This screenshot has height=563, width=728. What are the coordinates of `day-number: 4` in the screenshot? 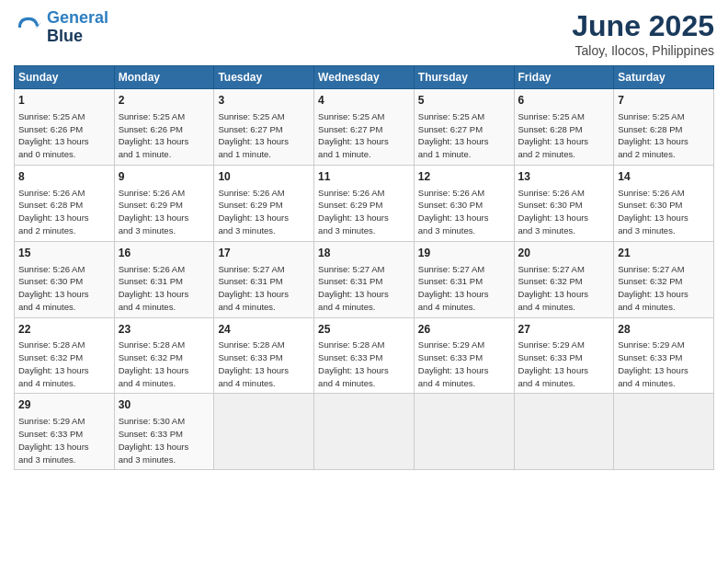 It's located at (364, 101).